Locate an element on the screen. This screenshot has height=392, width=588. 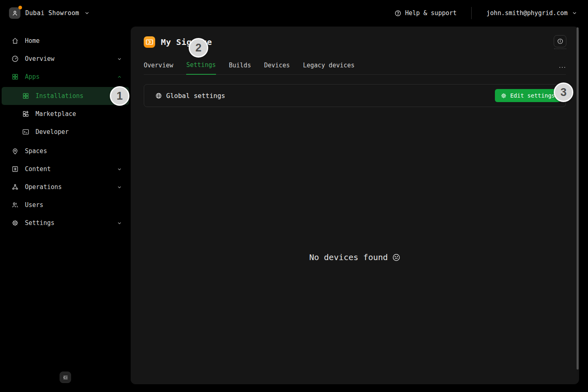
org-name: Dubai Showroom is located at coordinates (52, 13).